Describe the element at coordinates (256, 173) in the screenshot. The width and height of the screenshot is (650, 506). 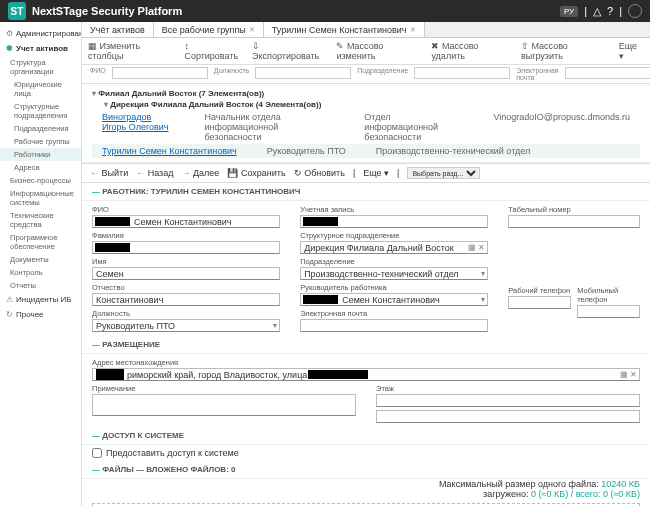
I see `save-button: 💾 Сохранить` at that location.